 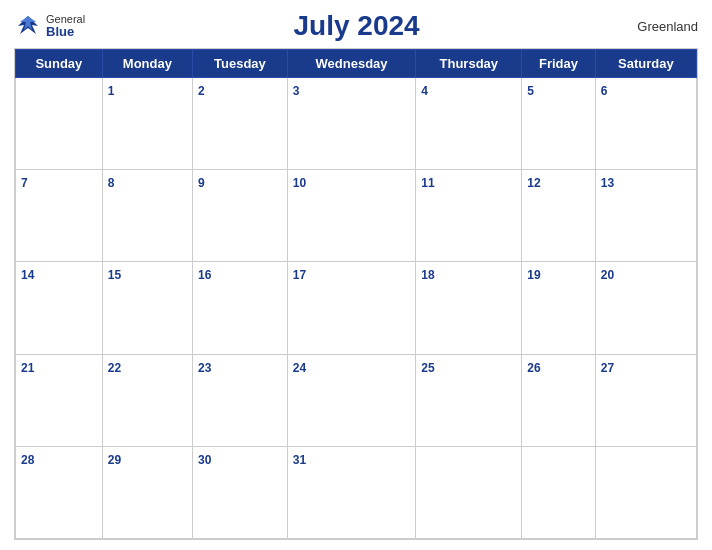 What do you see at coordinates (24, 183) in the screenshot?
I see `day-number-7: 7` at bounding box center [24, 183].